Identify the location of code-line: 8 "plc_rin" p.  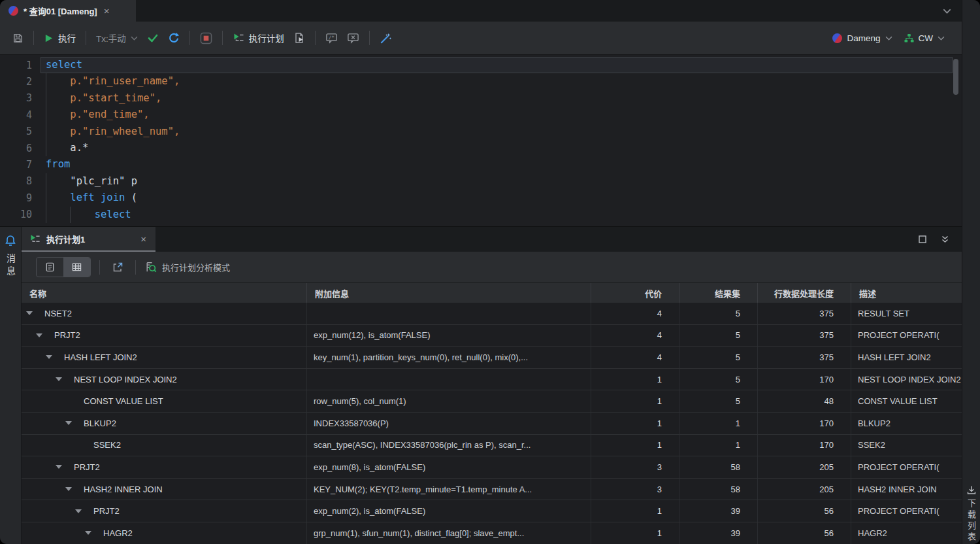
(481, 182).